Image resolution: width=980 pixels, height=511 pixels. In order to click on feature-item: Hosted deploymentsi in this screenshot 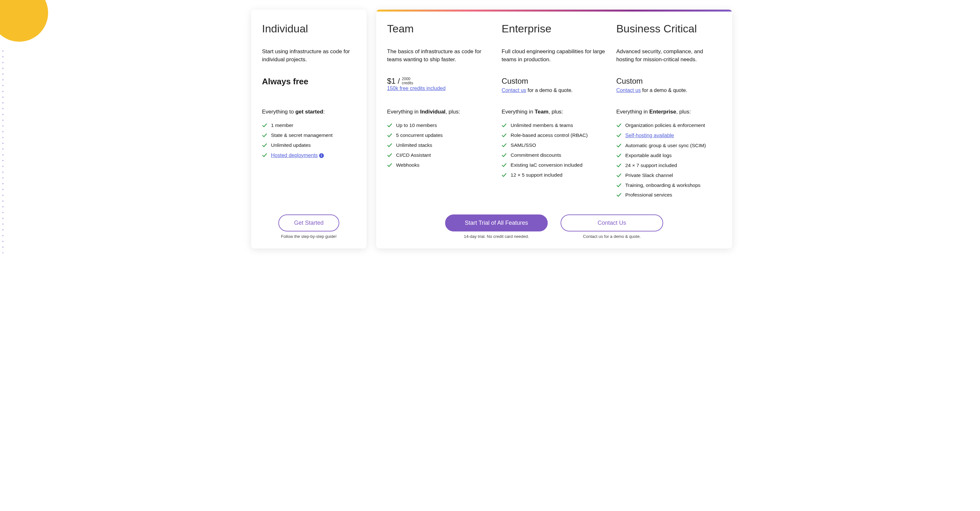, I will do `click(309, 156)`.